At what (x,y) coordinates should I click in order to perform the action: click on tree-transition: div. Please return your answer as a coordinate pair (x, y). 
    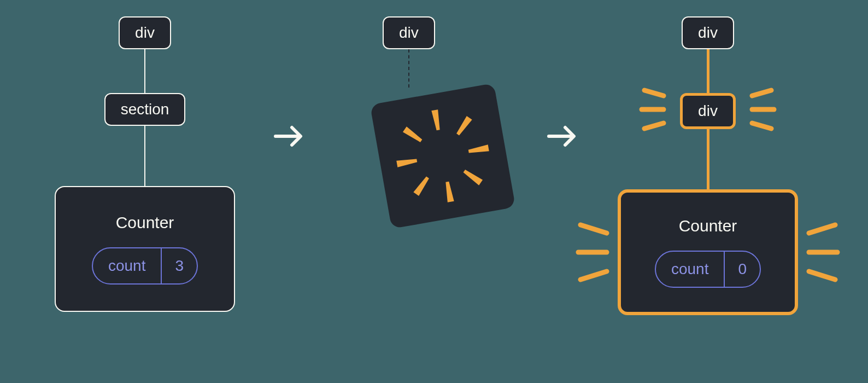
    Looking at the image, I should click on (409, 52).